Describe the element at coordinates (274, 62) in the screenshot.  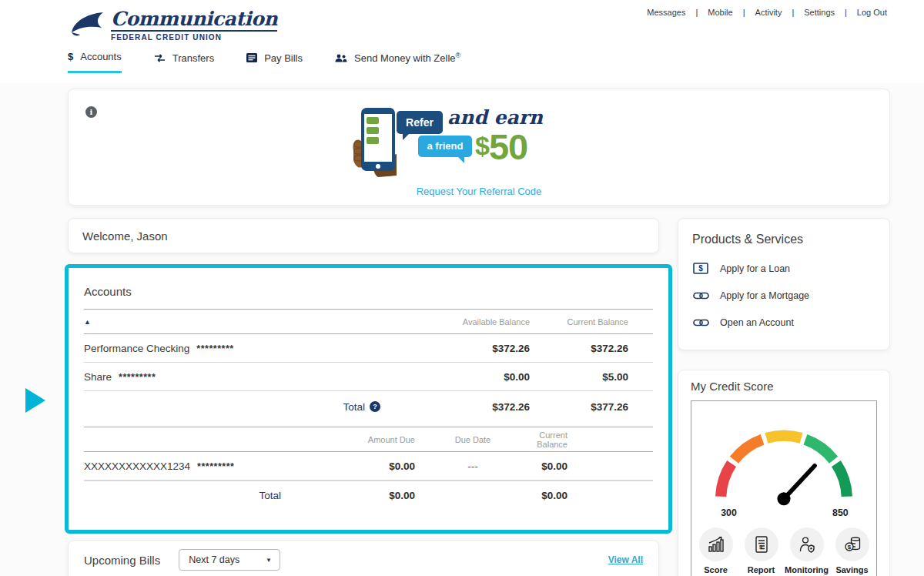
I see `tab-pay-bills: Pay Bills` at that location.